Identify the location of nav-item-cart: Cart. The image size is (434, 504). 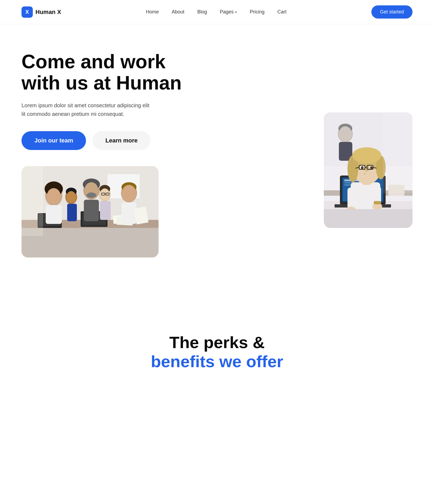
(282, 12).